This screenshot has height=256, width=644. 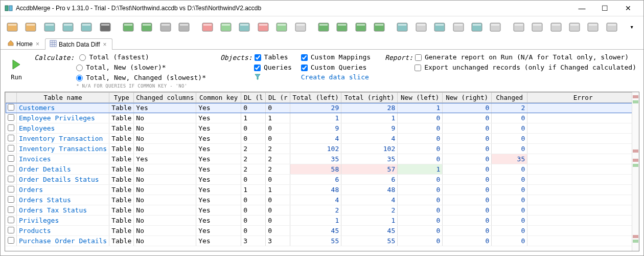 I want to click on custom-queries-check: Custom Queries, so click(x=336, y=68).